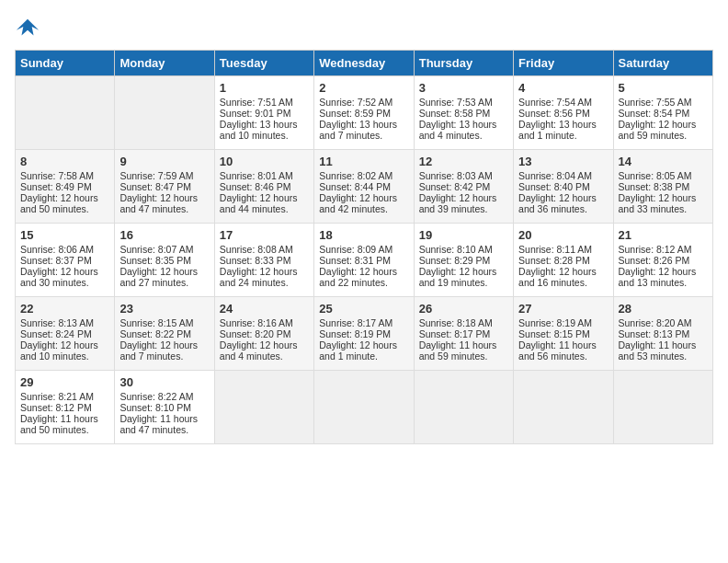 The width and height of the screenshot is (728, 563). Describe the element at coordinates (59, 424) in the screenshot. I see `daylight-text: Daylight: 11 hours and 50 minutes.` at that location.